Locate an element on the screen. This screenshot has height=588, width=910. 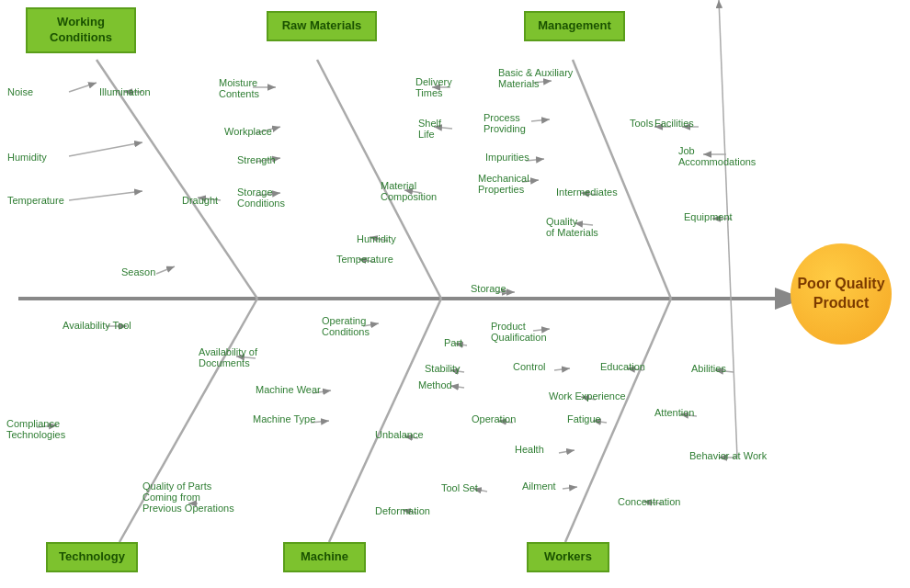
label-work-experience: Work Experience is located at coordinates (587, 396).